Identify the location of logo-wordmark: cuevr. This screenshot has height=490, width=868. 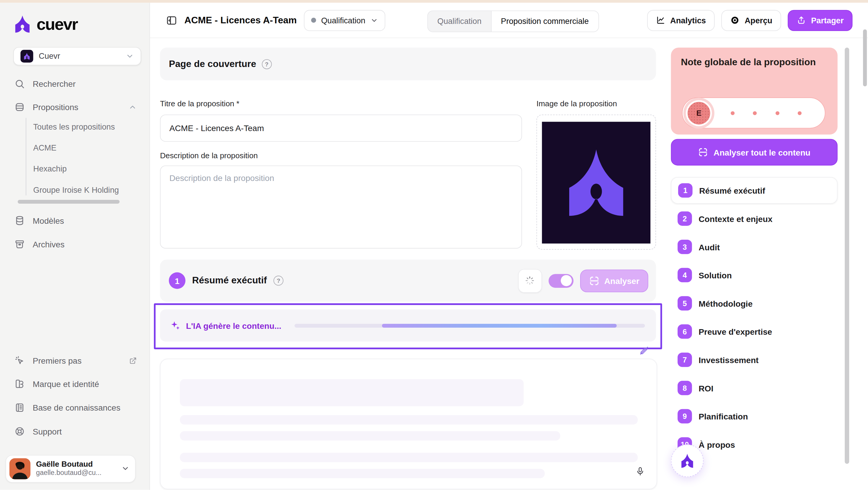
(57, 24).